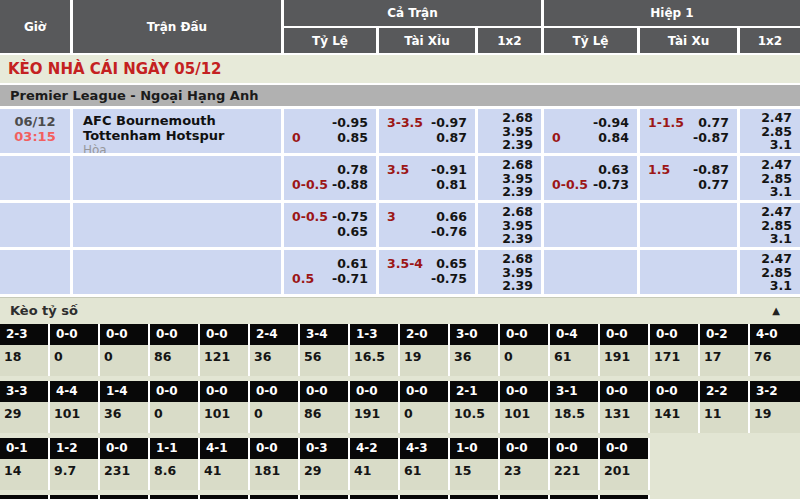 Image resolution: width=800 pixels, height=500 pixels. I want to click on score-row: 3-34-41-40-00-00-00-00-00-02-10-03-10-00…, so click(400, 392).